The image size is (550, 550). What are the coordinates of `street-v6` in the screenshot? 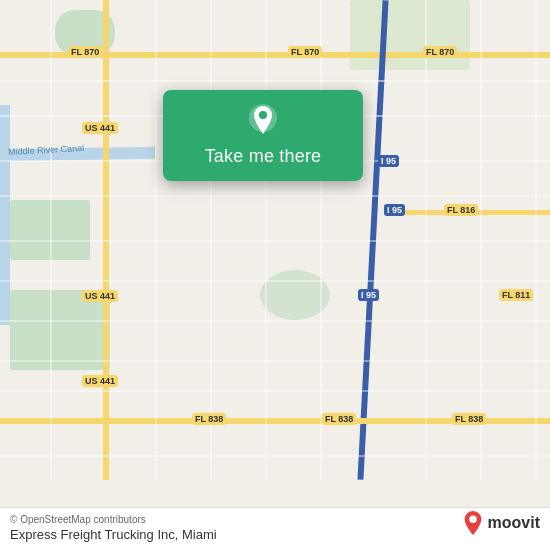 It's located at (426, 240).